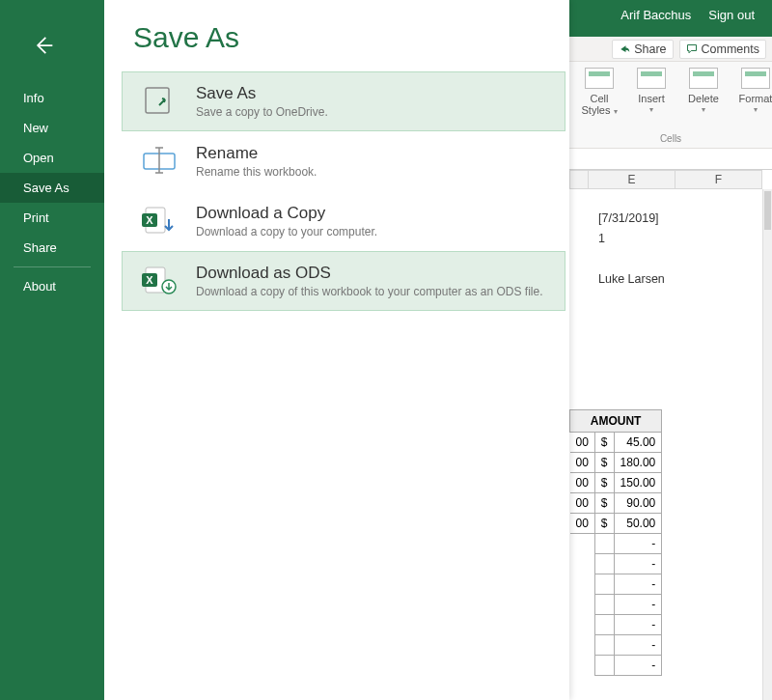 Image resolution: width=772 pixels, height=700 pixels. What do you see at coordinates (638, 463) in the screenshot?
I see `amount-value: 180.00` at bounding box center [638, 463].